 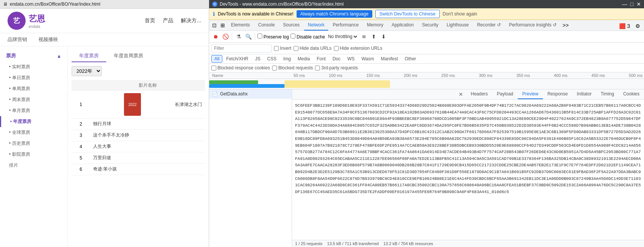 What do you see at coordinates (505, 94) in the screenshot?
I see `detail-tab-payload: Payload` at bounding box center [505, 94].